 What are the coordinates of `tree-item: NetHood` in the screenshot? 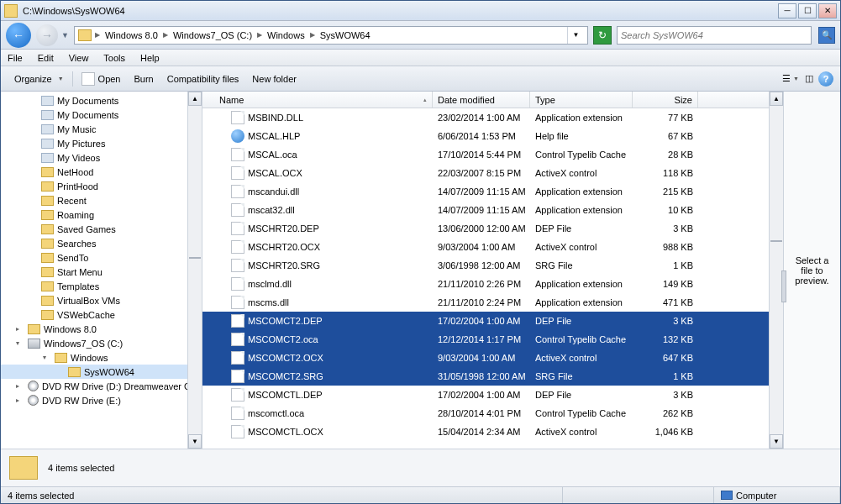 It's located at (101, 171).